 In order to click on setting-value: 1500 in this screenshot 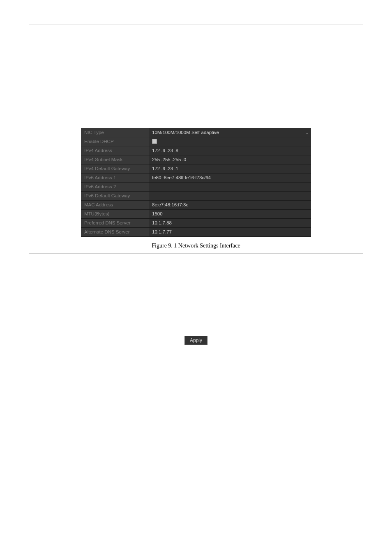, I will do `click(230, 214)`.